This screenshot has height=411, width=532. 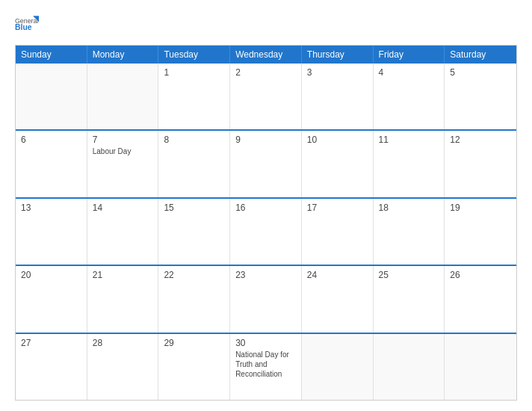 What do you see at coordinates (27, 25) in the screenshot?
I see `logo: General Blue` at bounding box center [27, 25].